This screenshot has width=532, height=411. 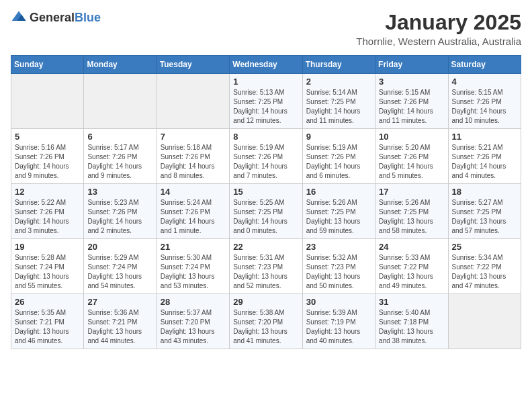 What do you see at coordinates (48, 267) in the screenshot?
I see `calendar-cell: 19Sunrise: 5:28 AM Sunset: 7:24 PM Dayli…` at bounding box center [48, 267].